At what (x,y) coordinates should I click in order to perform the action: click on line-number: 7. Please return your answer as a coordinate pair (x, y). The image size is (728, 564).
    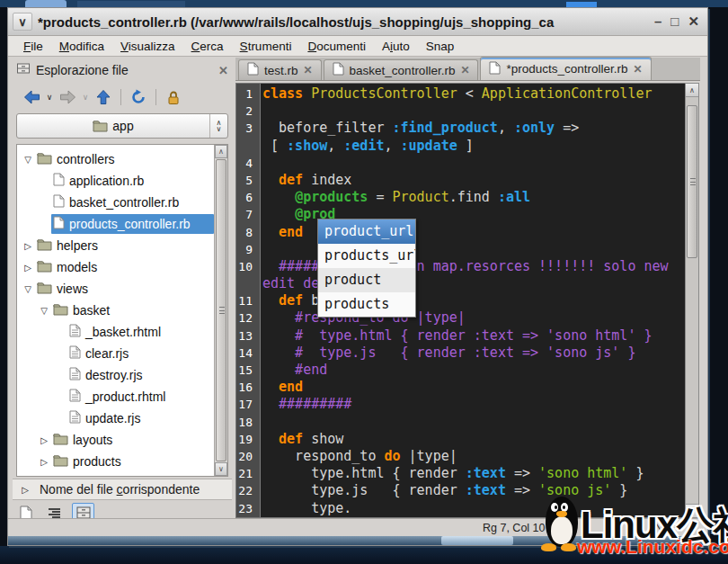
    Looking at the image, I should click on (246, 214).